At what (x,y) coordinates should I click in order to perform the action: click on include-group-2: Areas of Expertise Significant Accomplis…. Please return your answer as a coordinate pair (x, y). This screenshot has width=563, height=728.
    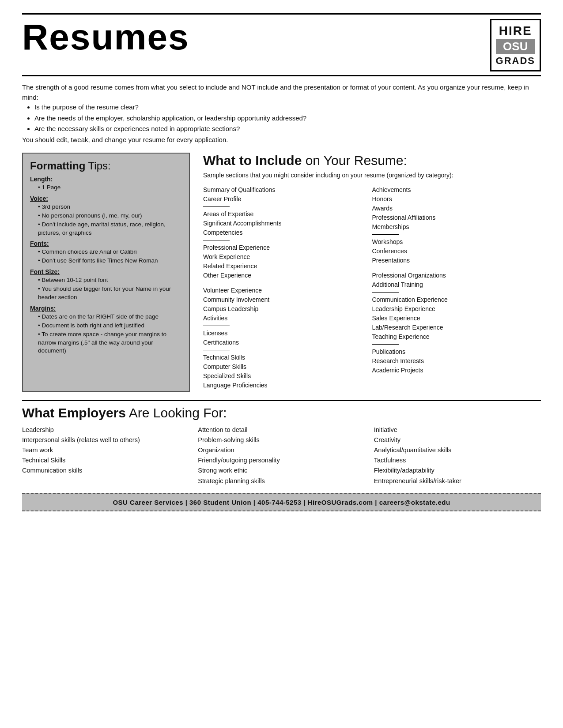
    Looking at the image, I should click on (285, 223).